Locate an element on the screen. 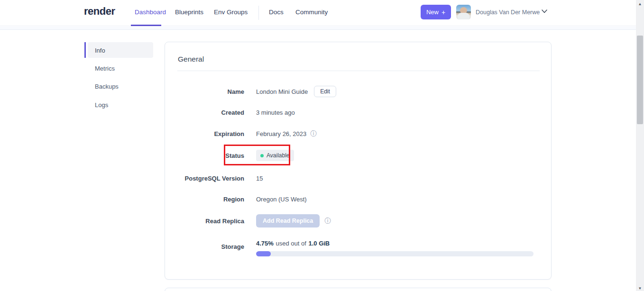  sidebar-item-metrics: Metrics is located at coordinates (105, 68).